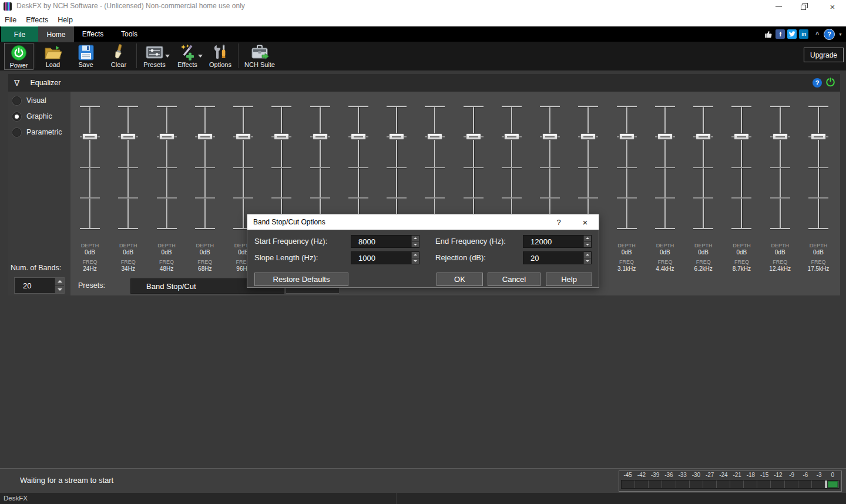  What do you see at coordinates (29, 100) in the screenshot?
I see `mode-radio-visual: Visual` at bounding box center [29, 100].